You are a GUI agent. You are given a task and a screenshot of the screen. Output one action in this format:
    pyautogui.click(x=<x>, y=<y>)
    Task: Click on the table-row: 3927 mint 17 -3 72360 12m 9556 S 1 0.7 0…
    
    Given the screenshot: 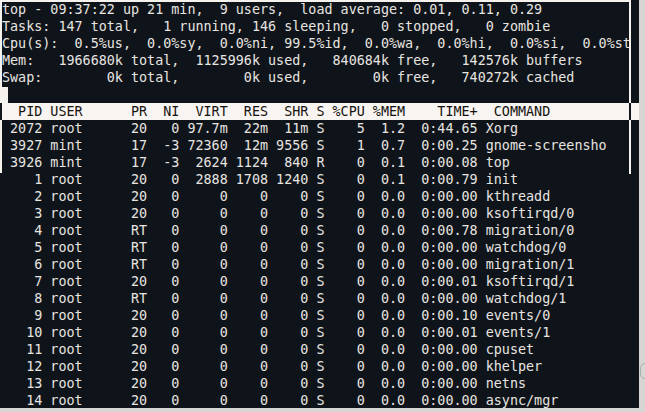 What is the action you would take?
    pyautogui.click(x=304, y=146)
    